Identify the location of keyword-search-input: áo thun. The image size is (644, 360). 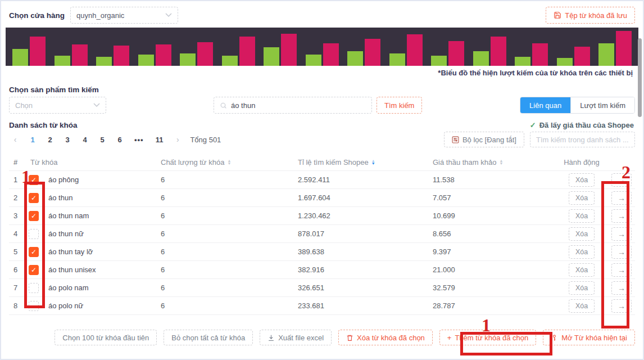
(293, 105).